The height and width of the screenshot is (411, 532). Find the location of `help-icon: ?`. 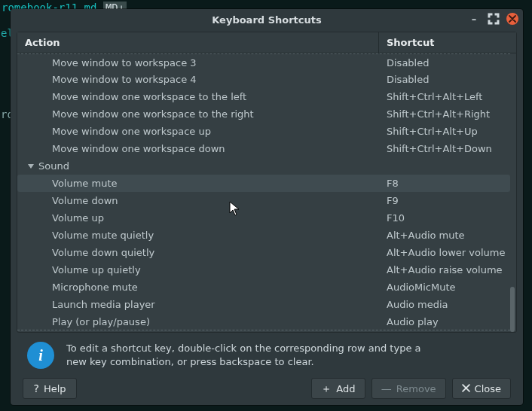

help-icon: ? is located at coordinates (36, 388).